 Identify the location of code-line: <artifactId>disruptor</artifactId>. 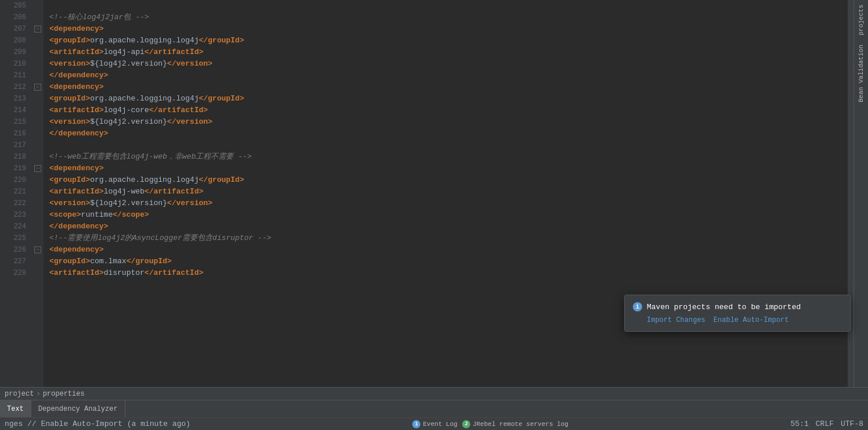
(448, 273).